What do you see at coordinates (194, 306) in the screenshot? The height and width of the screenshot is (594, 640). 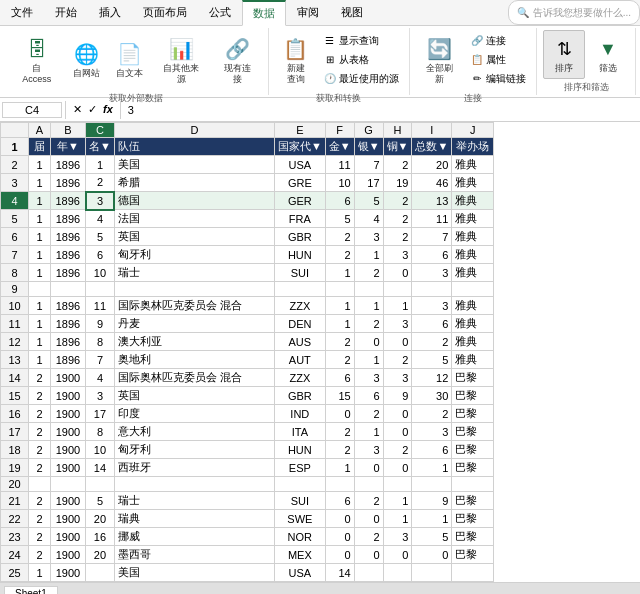 I see `cell-d10: 国际奥林匹克委员会 混合` at bounding box center [194, 306].